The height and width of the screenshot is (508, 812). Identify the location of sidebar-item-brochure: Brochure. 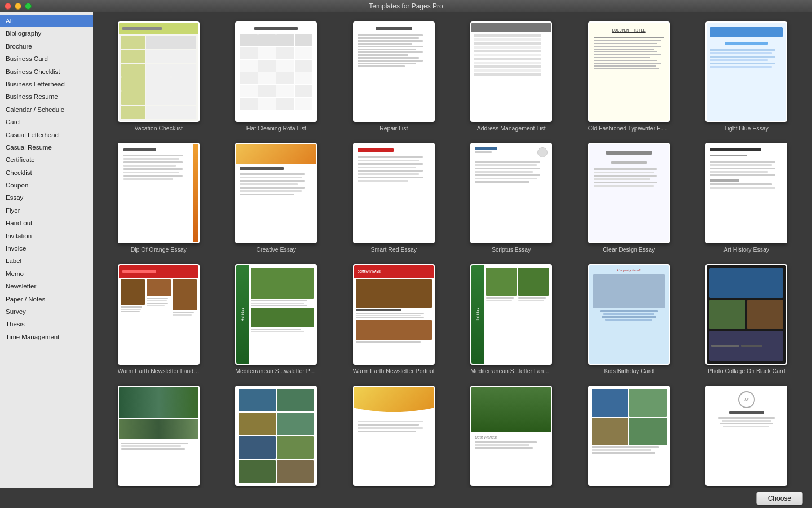
(46, 46).